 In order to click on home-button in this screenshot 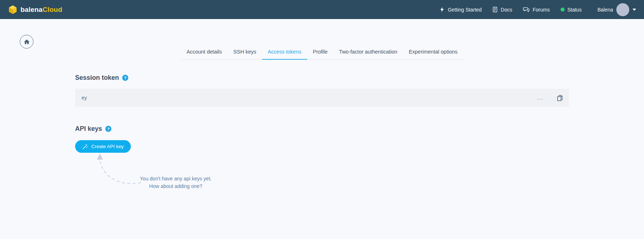, I will do `click(27, 42)`.